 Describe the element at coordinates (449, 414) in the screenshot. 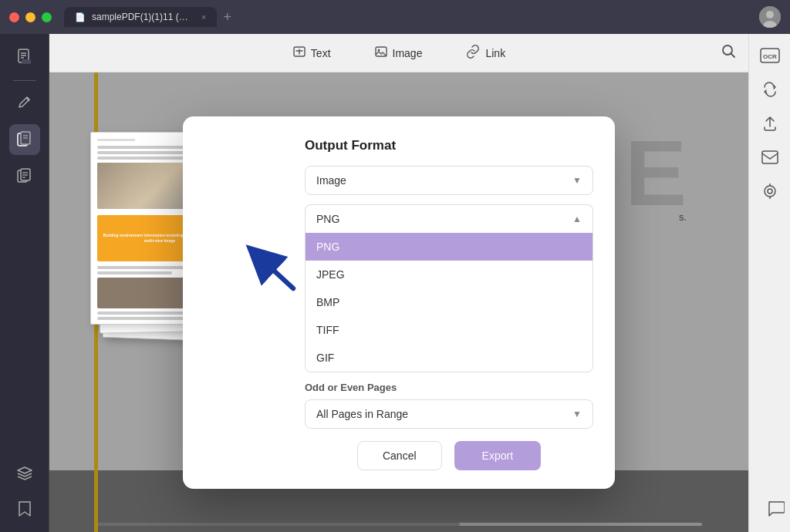

I see `range-dropdown: All Pages in Range ▼` at that location.